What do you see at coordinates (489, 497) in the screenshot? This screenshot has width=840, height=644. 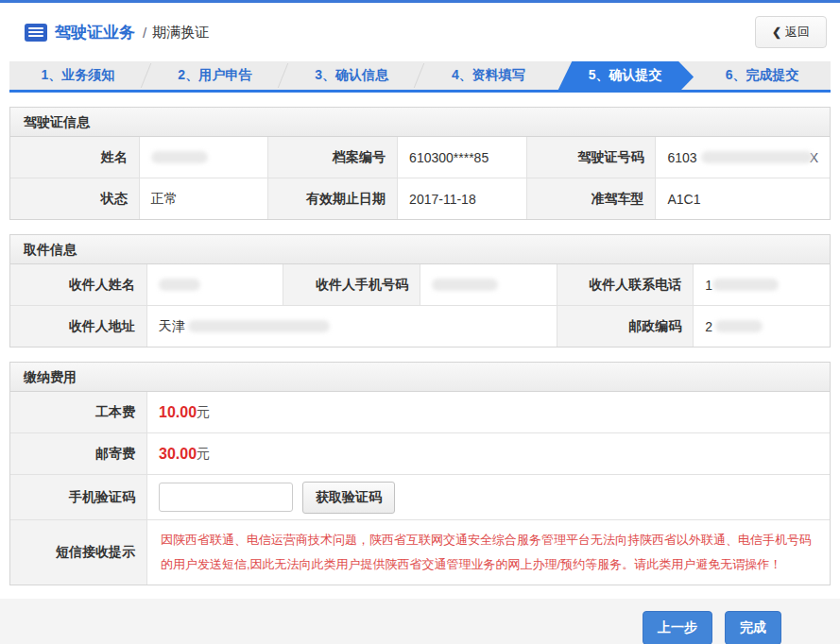 I see `sms-code-row: 获取验证码` at bounding box center [489, 497].